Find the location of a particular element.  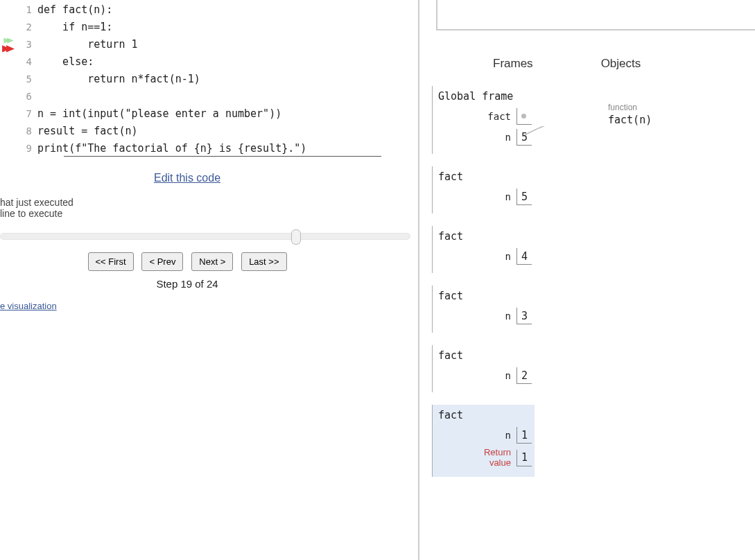

code-line: 2 if n==1: is located at coordinates (219, 28).